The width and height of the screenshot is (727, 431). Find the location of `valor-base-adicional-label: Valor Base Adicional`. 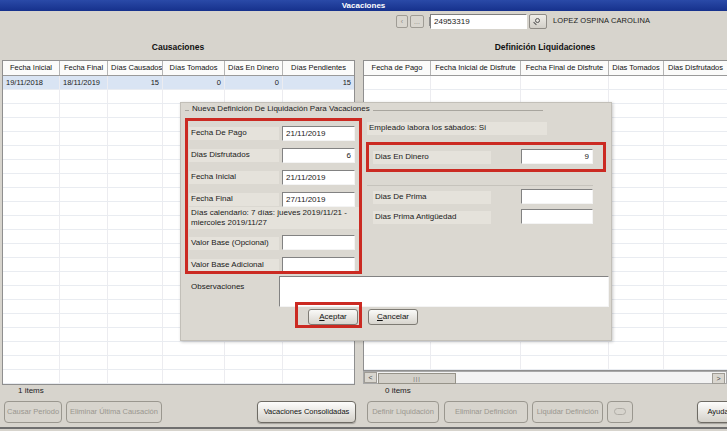

valor-base-adicional-label: Valor Base Adicional is located at coordinates (234, 266).